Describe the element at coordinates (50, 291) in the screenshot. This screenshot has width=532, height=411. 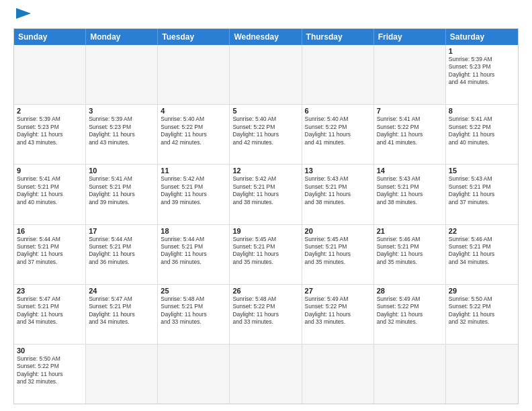
I see `day-number: 23` at that location.